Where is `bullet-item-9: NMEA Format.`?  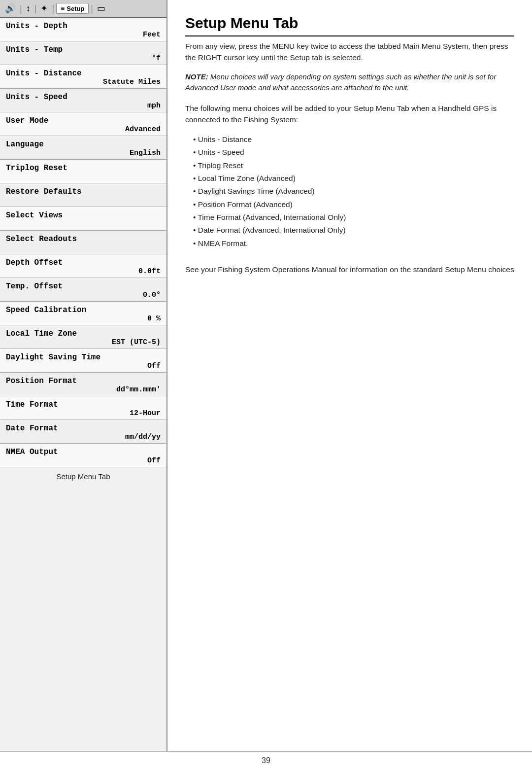
bullet-item-9: NMEA Format. is located at coordinates (354, 244).